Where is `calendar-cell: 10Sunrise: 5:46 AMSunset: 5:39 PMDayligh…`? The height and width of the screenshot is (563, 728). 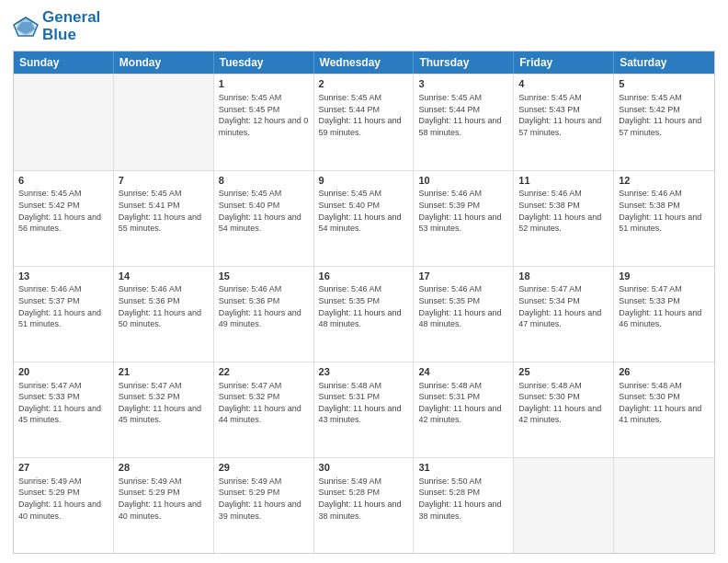
calendar-cell: 10Sunrise: 5:46 AMSunset: 5:39 PMDayligh… is located at coordinates (463, 219).